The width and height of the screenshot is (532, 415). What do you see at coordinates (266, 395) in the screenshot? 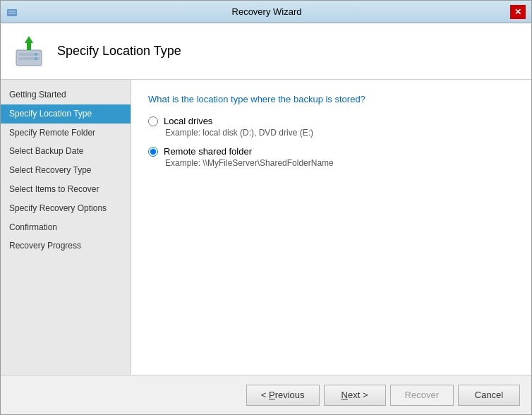
I see `wizard-footer: < Previous Next > Recover Cancel` at bounding box center [266, 395].